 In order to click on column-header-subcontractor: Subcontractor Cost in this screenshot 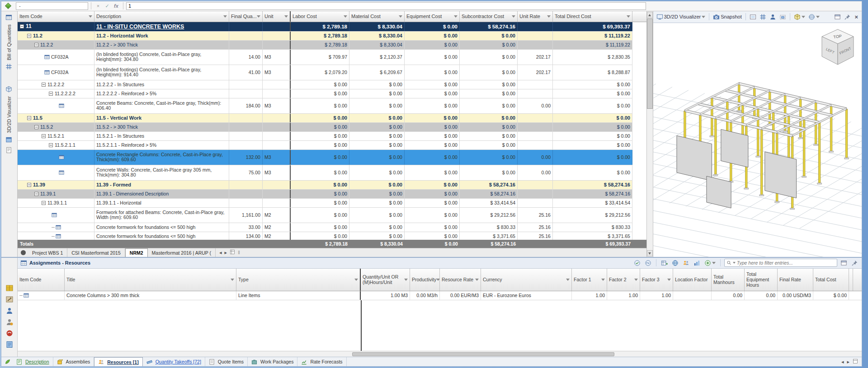, I will do `click(489, 16)`.